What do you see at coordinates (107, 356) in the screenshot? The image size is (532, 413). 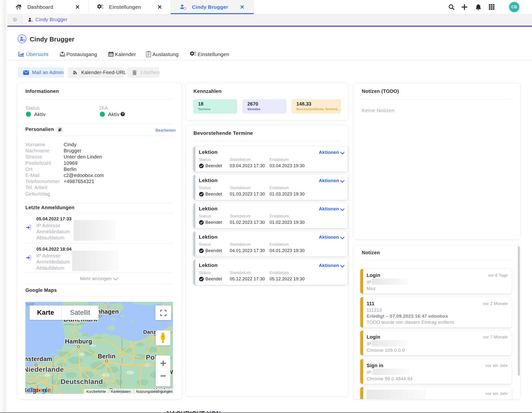 I see `svg-text: Berlin` at bounding box center [107, 356].